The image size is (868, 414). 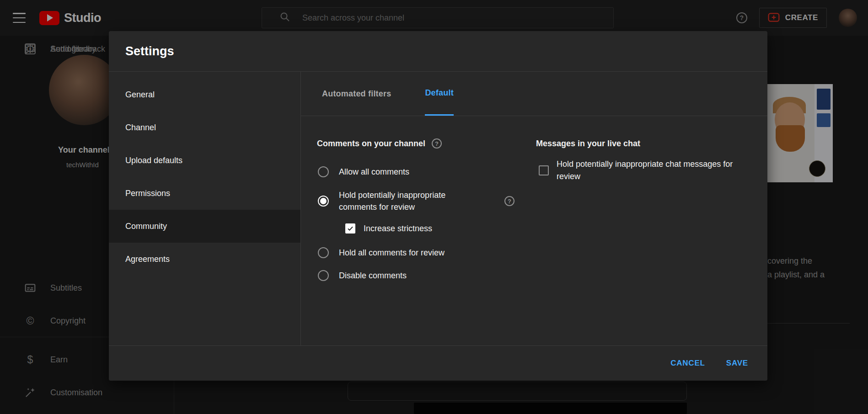 I want to click on settings-nav-permissions: Permissions, so click(x=205, y=193).